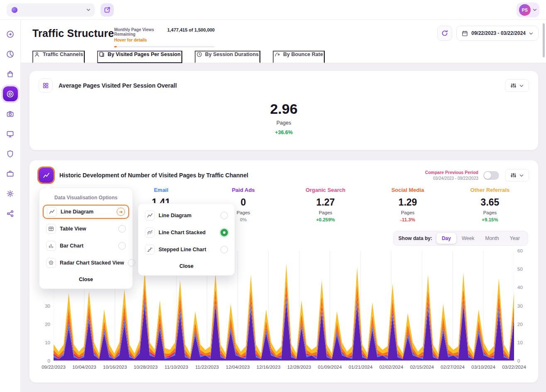 Image resolution: width=546 pixels, height=392 pixels. What do you see at coordinates (10, 94) in the screenshot?
I see `target-icon` at bounding box center [10, 94].